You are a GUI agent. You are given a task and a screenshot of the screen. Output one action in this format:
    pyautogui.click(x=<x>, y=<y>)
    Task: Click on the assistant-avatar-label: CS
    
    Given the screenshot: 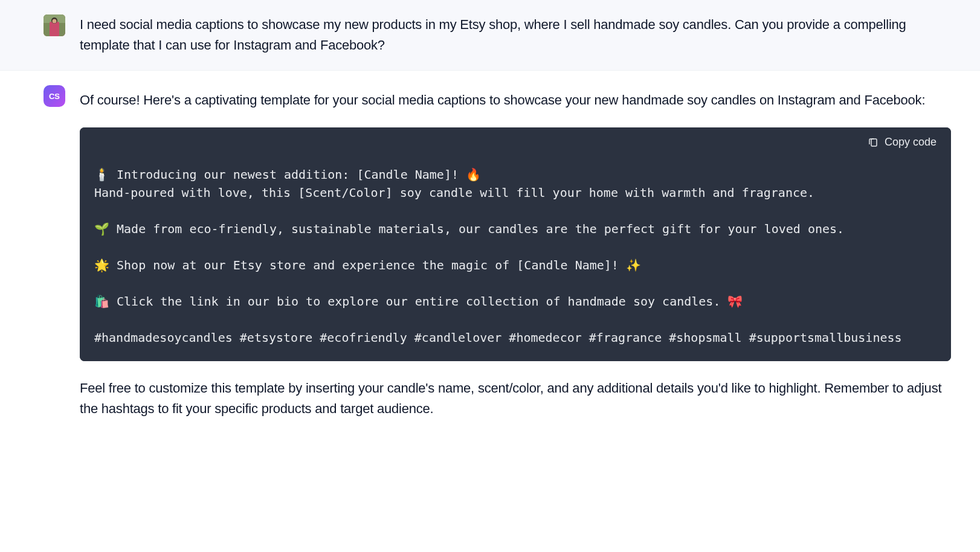 What is the action you would take?
    pyautogui.click(x=54, y=97)
    